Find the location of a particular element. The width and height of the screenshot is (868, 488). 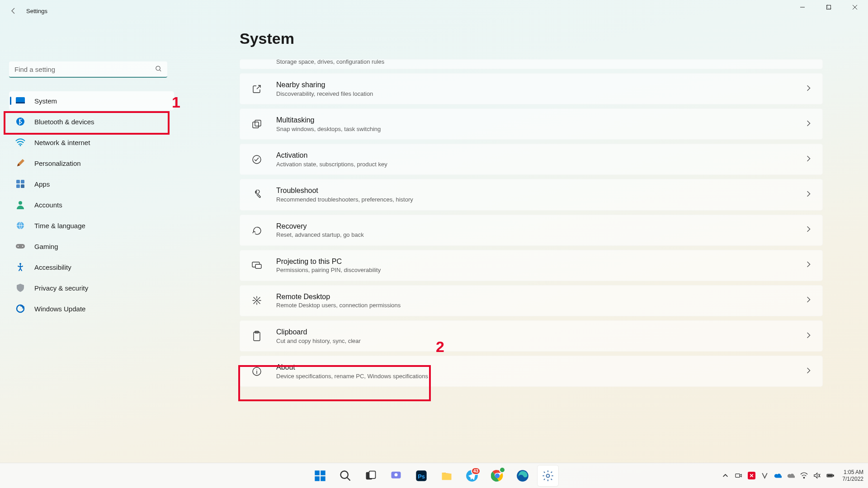

sidebar-item-label: Apps is located at coordinates (42, 184).